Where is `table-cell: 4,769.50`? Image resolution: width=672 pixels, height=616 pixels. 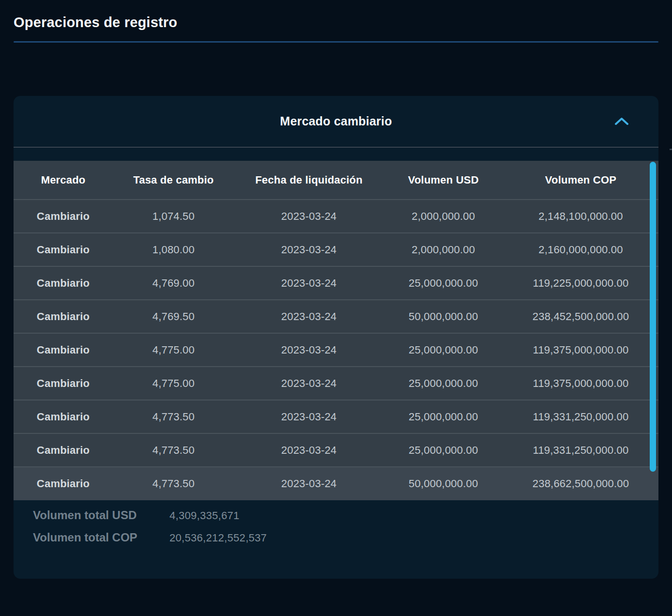 table-cell: 4,769.50 is located at coordinates (173, 317).